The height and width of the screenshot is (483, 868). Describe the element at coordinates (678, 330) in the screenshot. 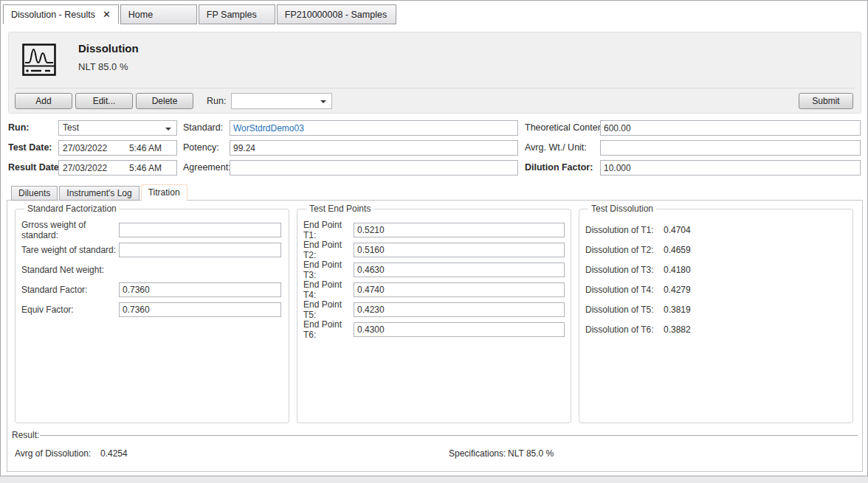

I see `dissolution-t6-value: 0.3882` at that location.